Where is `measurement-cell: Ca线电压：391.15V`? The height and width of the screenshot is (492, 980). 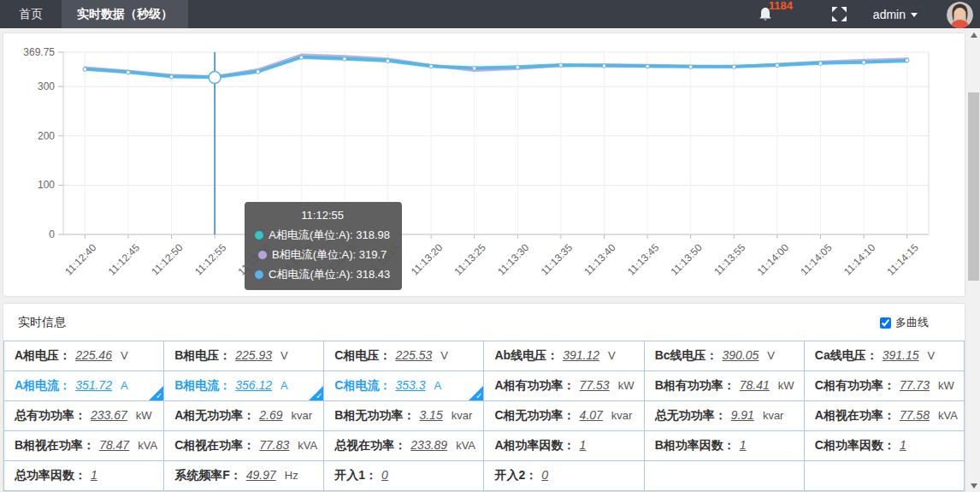
measurement-cell: Ca线电压：391.15V is located at coordinates (884, 356).